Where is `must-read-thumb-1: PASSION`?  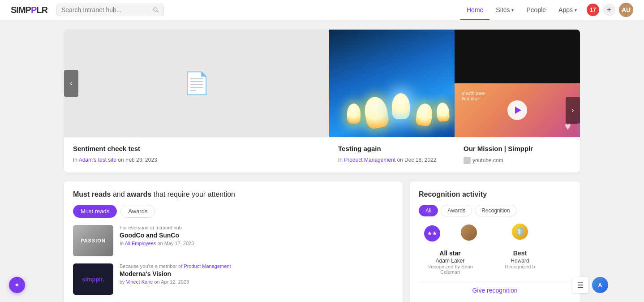
must-read-thumb-1: PASSION is located at coordinates (93, 241).